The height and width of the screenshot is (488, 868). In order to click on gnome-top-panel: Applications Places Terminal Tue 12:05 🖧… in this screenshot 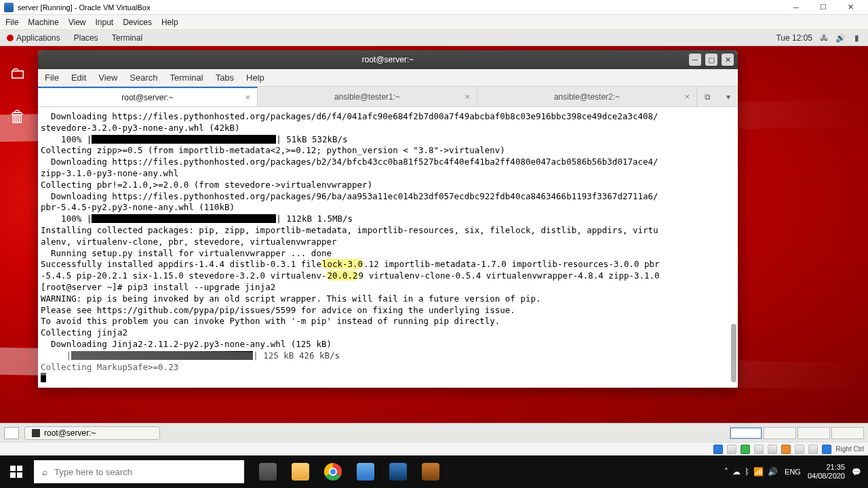, I will do `click(434, 38)`.